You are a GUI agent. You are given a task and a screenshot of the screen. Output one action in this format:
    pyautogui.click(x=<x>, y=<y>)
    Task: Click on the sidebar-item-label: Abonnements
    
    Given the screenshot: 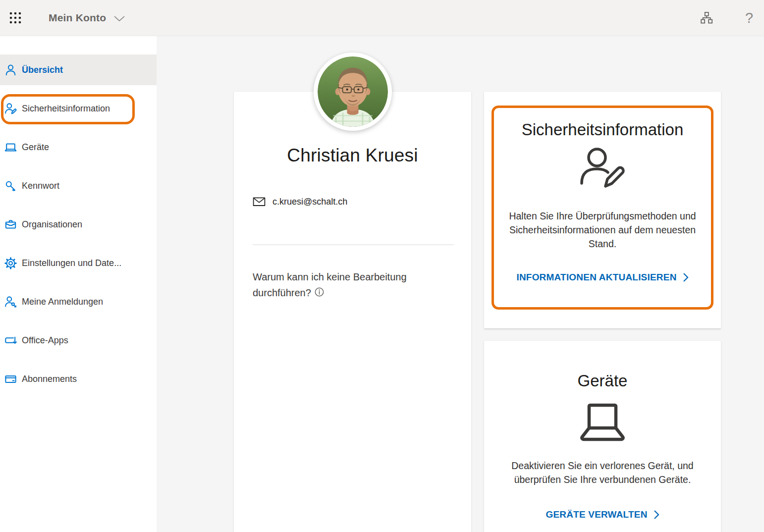 What is the action you would take?
    pyautogui.click(x=50, y=379)
    